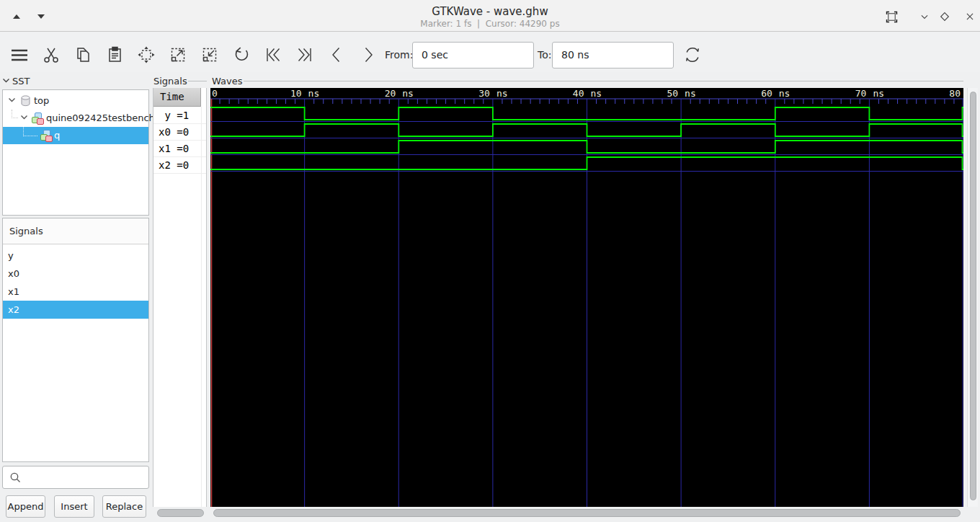  What do you see at coordinates (587, 163) in the screenshot?
I see `wave-trace-x2` at bounding box center [587, 163].